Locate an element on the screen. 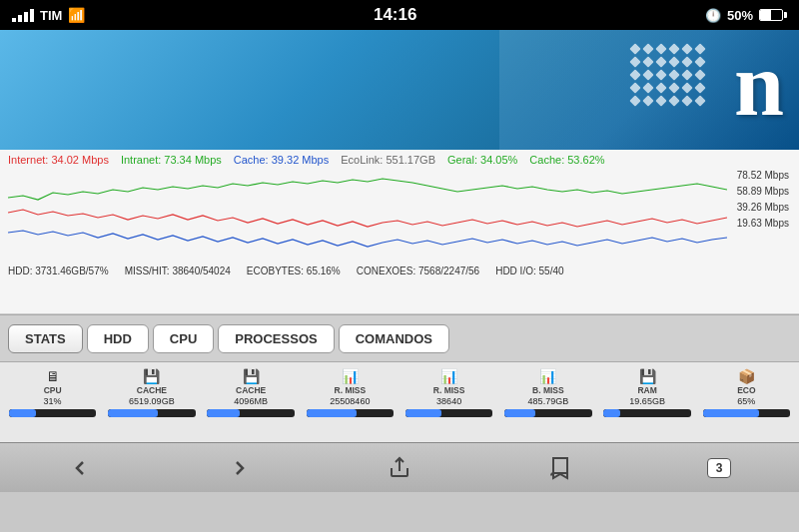  stat-label-0: CPU is located at coordinates (53, 390).